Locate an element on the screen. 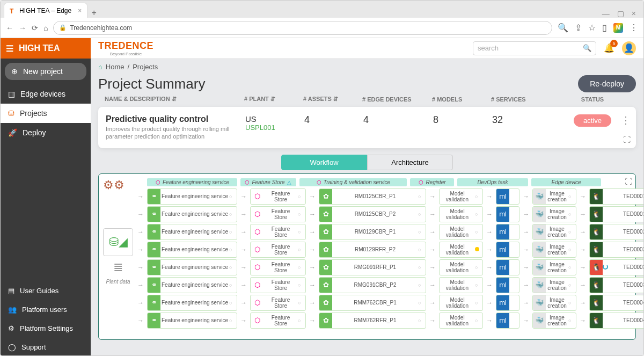 The image size is (644, 356). favorite-icon: ☆ is located at coordinates (592, 28).